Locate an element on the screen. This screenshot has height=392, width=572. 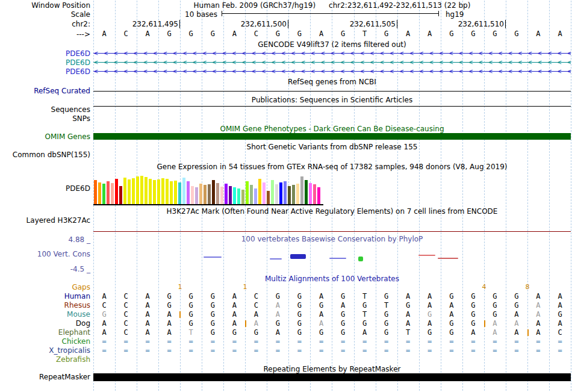
aligned-base: A is located at coordinates (234, 296).